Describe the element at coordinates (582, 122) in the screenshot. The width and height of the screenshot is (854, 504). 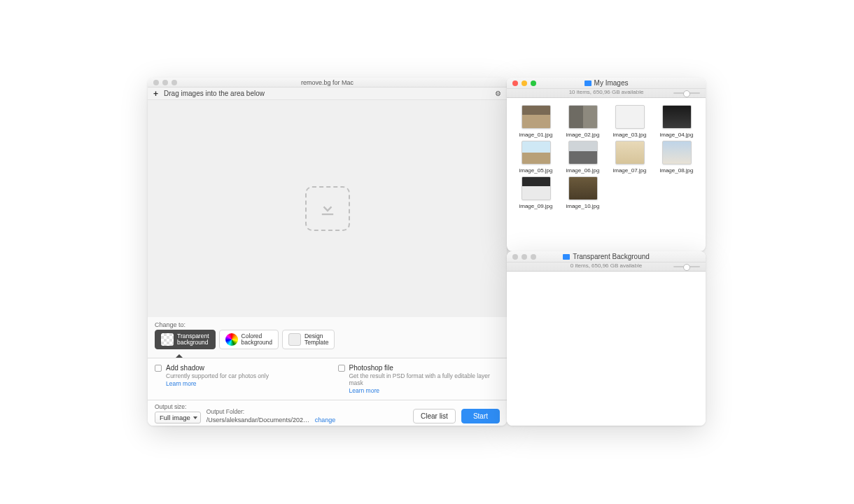
I see `file-item: image_02.jpg` at that location.